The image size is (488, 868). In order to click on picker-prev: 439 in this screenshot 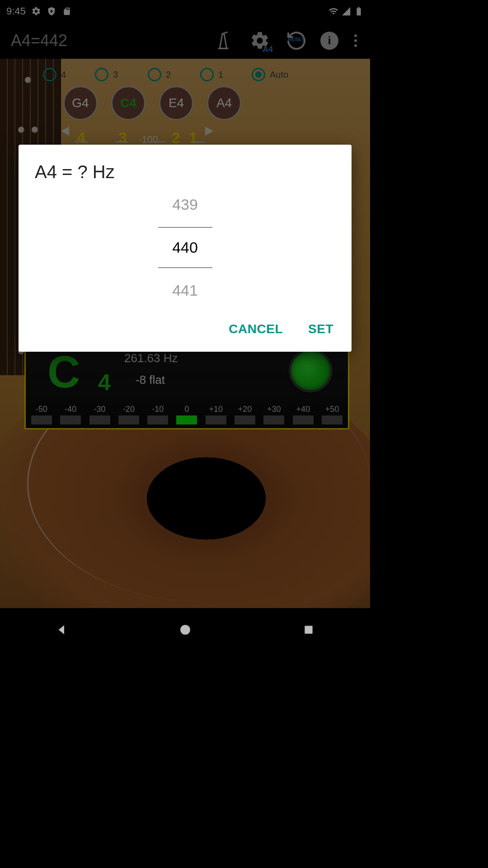, I will do `click(185, 204)`.